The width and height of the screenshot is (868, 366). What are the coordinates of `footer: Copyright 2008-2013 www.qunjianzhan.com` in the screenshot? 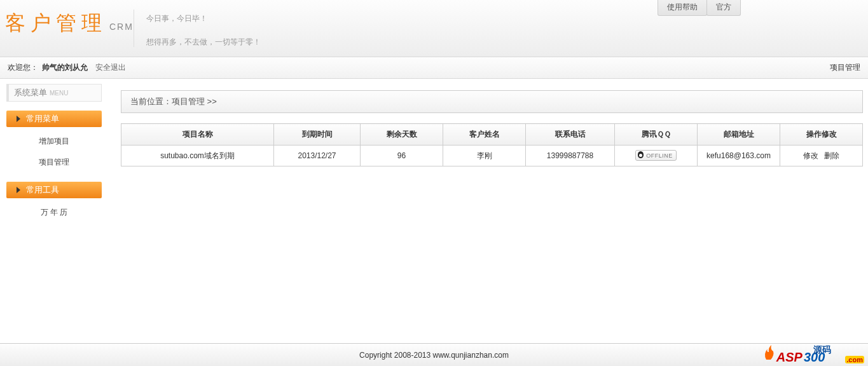 It's located at (434, 355).